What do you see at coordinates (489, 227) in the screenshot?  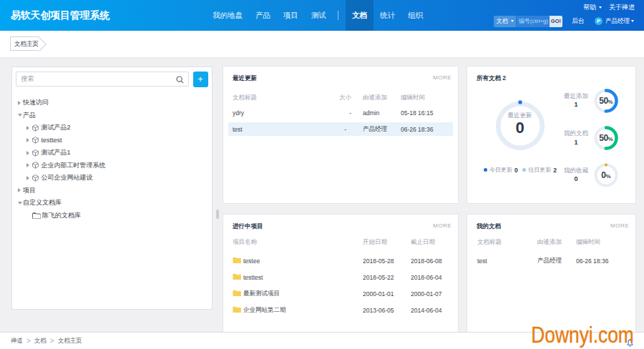 I see `card-title: 我的文档` at bounding box center [489, 227].